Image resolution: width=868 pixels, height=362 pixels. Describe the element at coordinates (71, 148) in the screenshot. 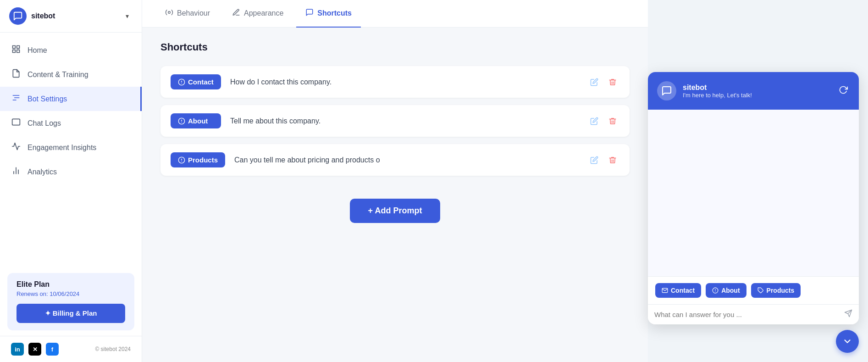

I see `sidebar-item-engagement-insights: Engagement Insights` at that location.